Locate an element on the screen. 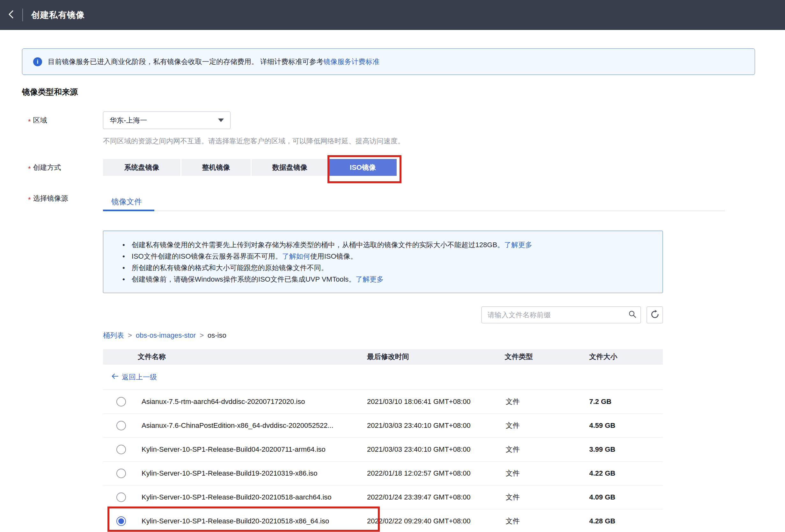 This screenshot has width=785, height=532. modified-cell: 2022/01/18 12:02:57 GMT+08:00 is located at coordinates (430, 473).